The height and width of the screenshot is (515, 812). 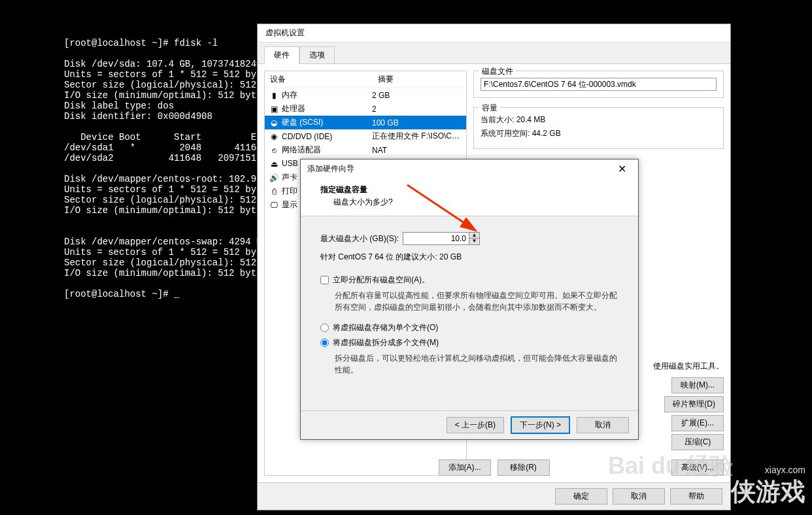 I want to click on device-summary: 正在使用文件 F:\ISO\CentOS-7..., so click(x=417, y=136).